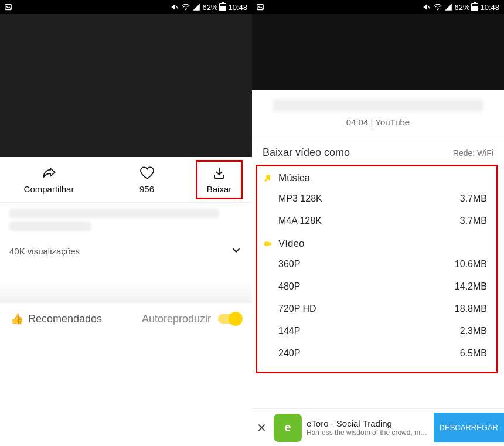 The image size is (504, 446). What do you see at coordinates (378, 111) in the screenshot?
I see `title-area: 04:04 | YouTube` at bounding box center [378, 111].